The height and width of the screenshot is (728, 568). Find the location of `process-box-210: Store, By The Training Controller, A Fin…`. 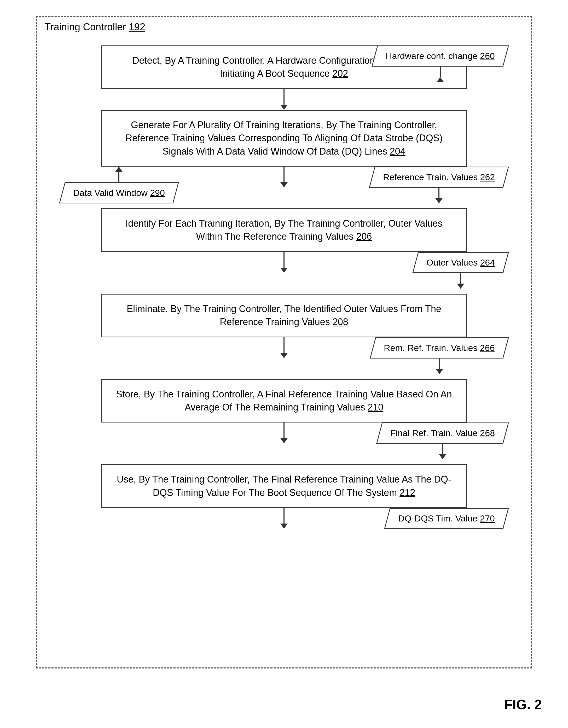

process-box-210: Store, By The Training Controller, A Fin… is located at coordinates (284, 401).